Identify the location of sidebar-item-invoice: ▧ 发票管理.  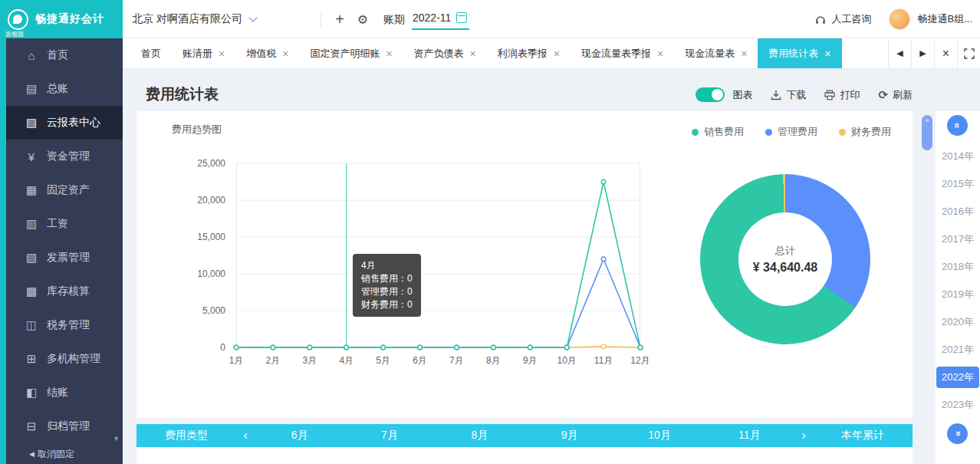
(64, 258).